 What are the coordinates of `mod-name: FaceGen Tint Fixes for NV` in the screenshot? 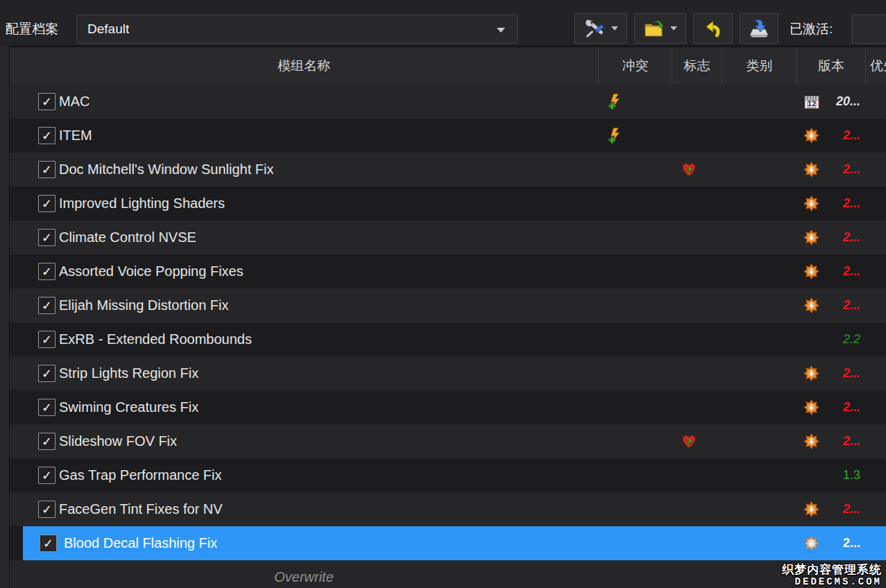 It's located at (141, 509).